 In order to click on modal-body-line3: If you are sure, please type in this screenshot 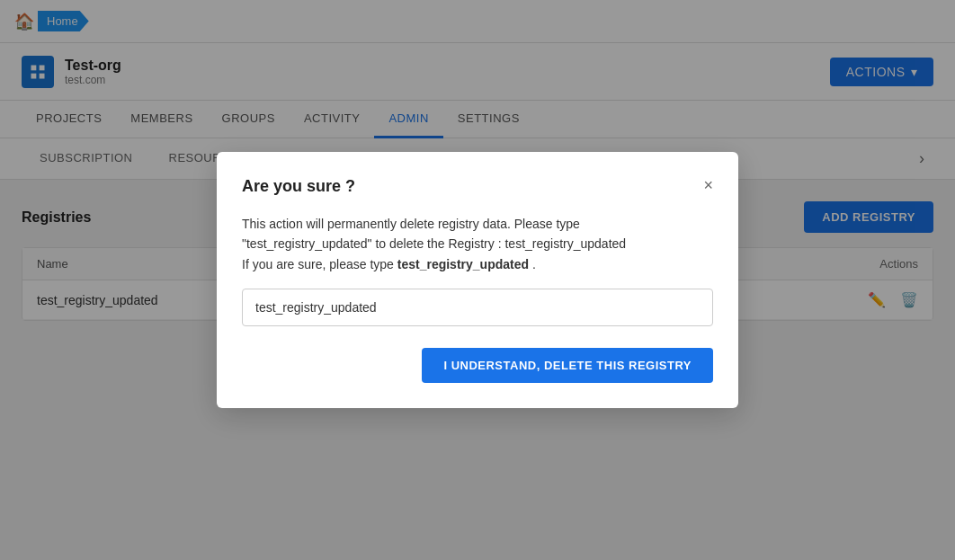, I will do `click(320, 264)`.